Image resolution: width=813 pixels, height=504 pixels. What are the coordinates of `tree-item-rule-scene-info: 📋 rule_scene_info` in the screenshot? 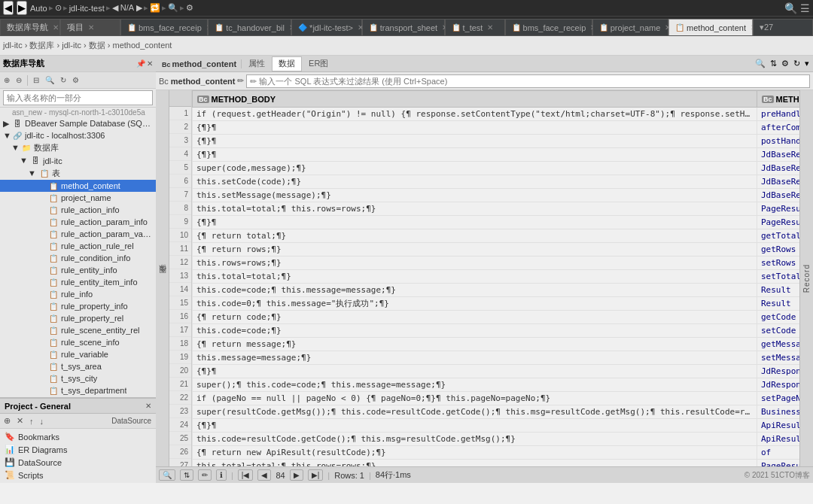 It's located at (78, 342).